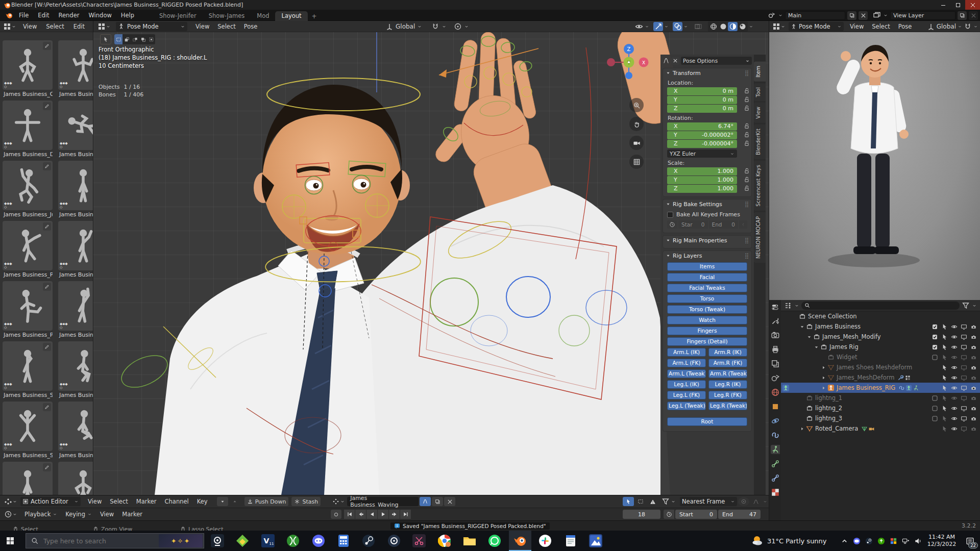 The height and width of the screenshot is (551, 980). I want to click on workspace-tab-mod: Mod, so click(263, 16).